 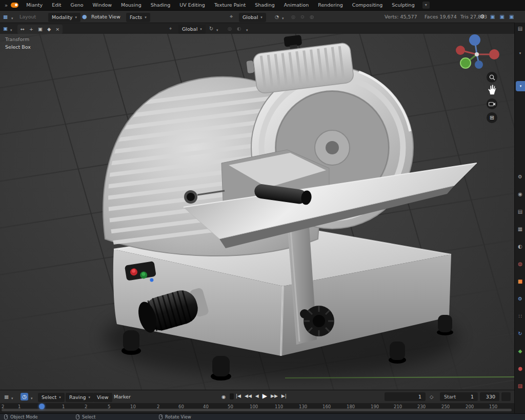 What do you see at coordinates (6, 397) in the screenshot?
I see `timeline-editor-icon: ▦` at bounding box center [6, 397].